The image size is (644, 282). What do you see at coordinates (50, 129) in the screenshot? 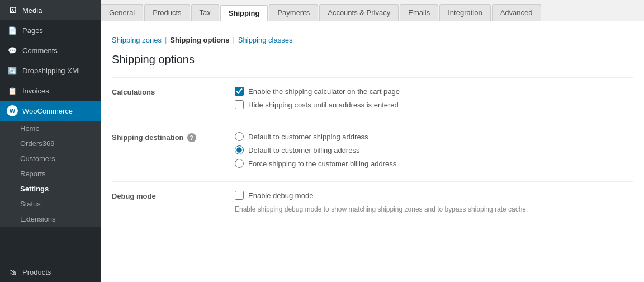
I see `sidebar-sub-home: Home` at bounding box center [50, 129].